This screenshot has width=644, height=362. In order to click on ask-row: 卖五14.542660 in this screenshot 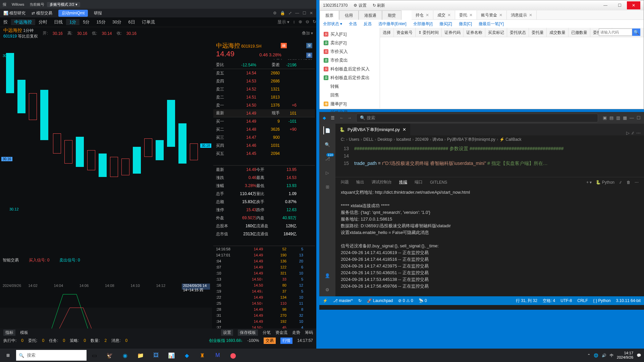, I will do `click(264, 73)`.